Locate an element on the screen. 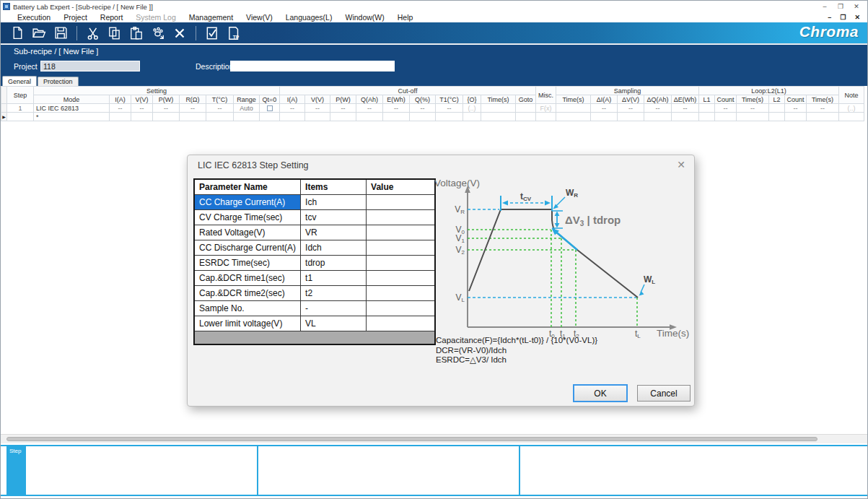  ok-button: OK is located at coordinates (600, 393).